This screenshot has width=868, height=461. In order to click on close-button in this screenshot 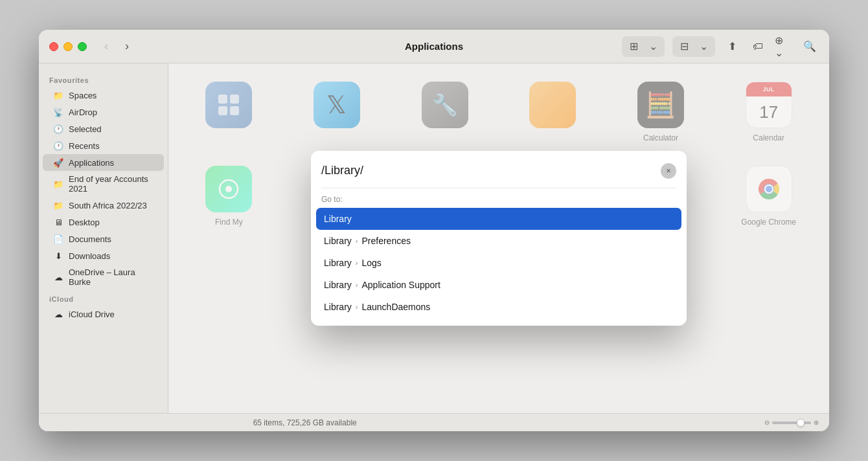, I will do `click(54, 47)`.